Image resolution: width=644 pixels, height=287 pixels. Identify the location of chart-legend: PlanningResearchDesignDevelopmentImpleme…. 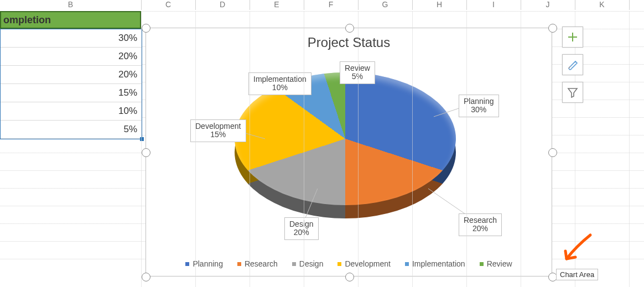
(349, 264).